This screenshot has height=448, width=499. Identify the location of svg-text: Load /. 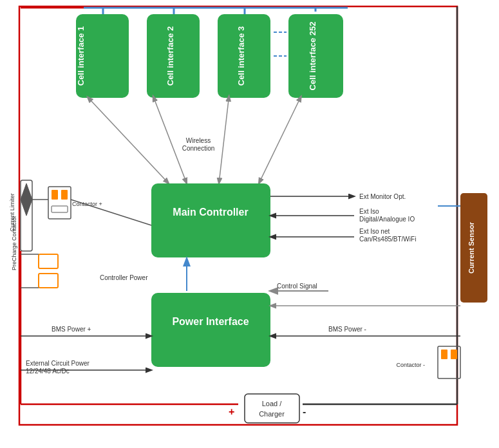
(272, 404).